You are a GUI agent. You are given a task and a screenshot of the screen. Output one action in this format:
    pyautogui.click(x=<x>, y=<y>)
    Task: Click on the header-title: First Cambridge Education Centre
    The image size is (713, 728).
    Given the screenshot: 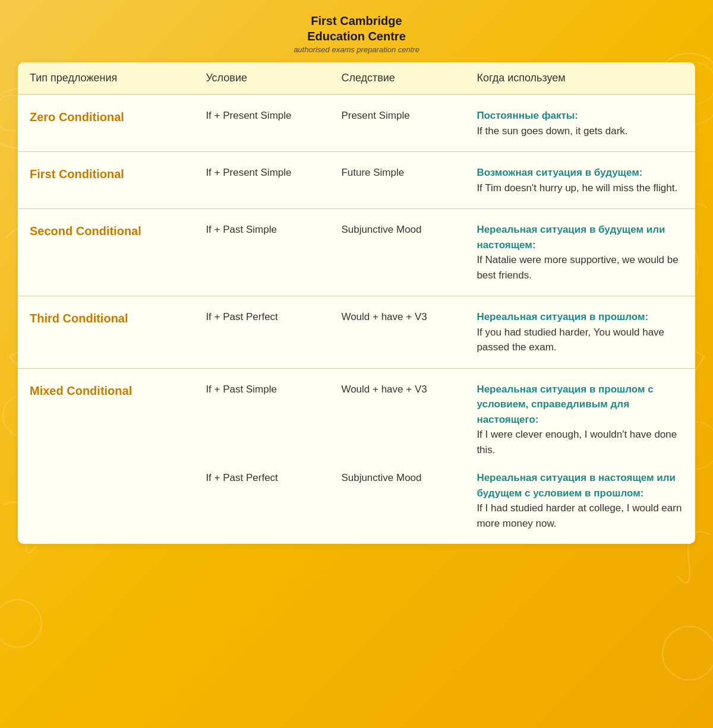 What is the action you would take?
    pyautogui.click(x=356, y=29)
    